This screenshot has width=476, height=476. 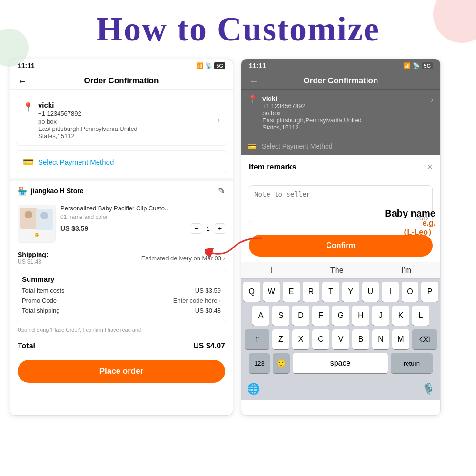 I want to click on key-row-2: A S D F G H J K L, so click(x=341, y=316).